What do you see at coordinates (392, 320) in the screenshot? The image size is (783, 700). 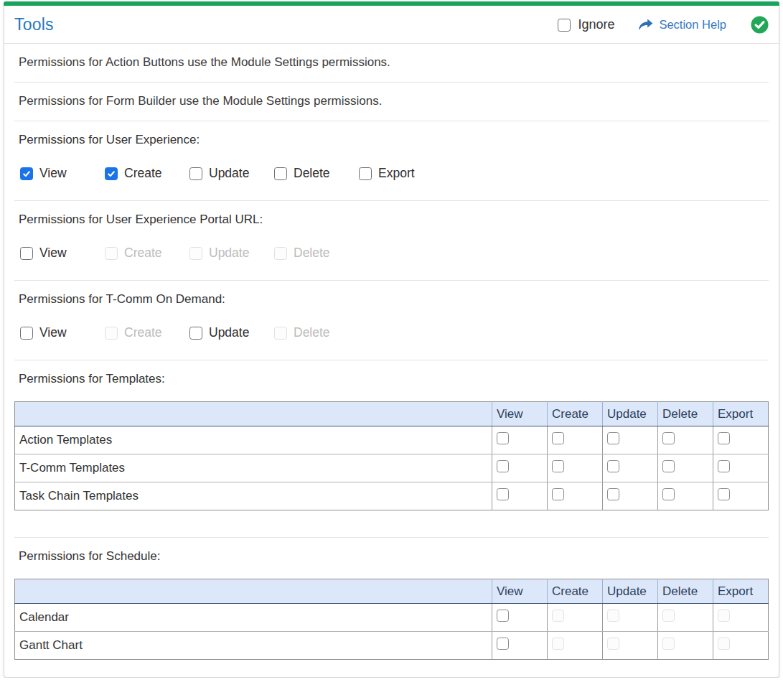 I see `permissions-checkbox-section: Permissions for T-Comm On Demand:ViewCre…` at bounding box center [392, 320].